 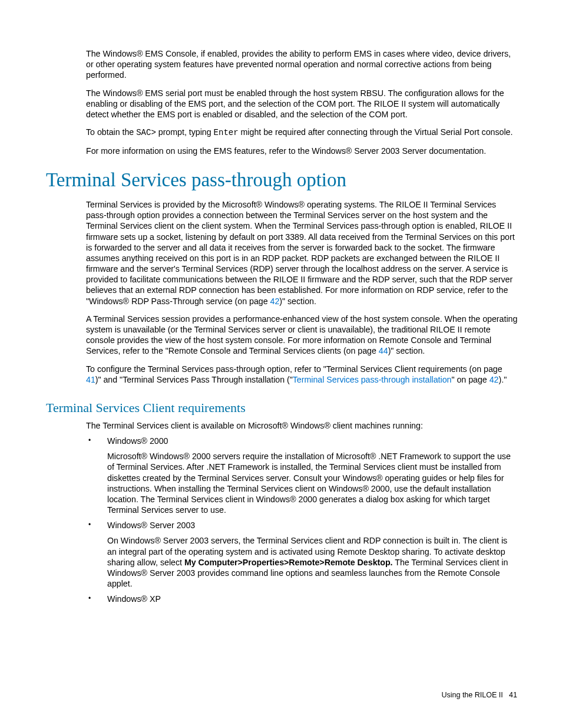 I want to click on list-item-title: Windows® 2000, so click(x=313, y=441).